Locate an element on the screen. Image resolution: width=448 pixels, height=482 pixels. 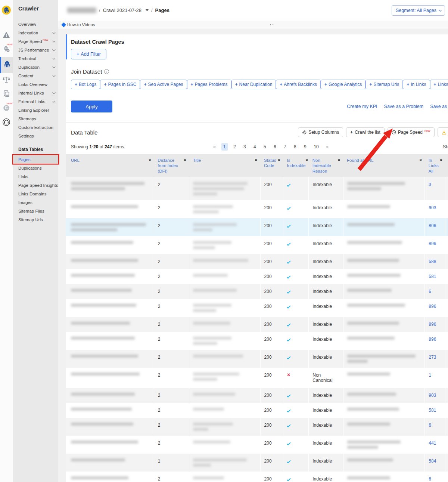
apply-button: Apply is located at coordinates (92, 106).